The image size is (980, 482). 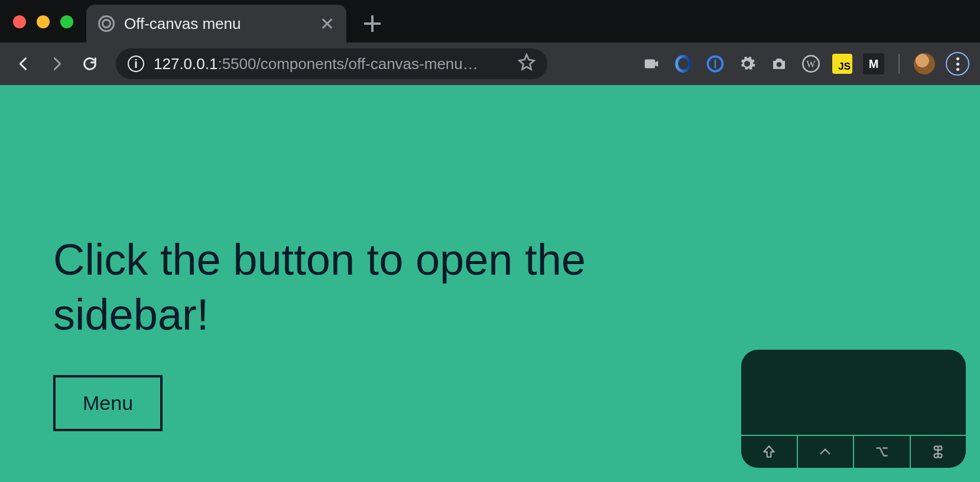 I want to click on window-maximize-button, so click(x=67, y=22).